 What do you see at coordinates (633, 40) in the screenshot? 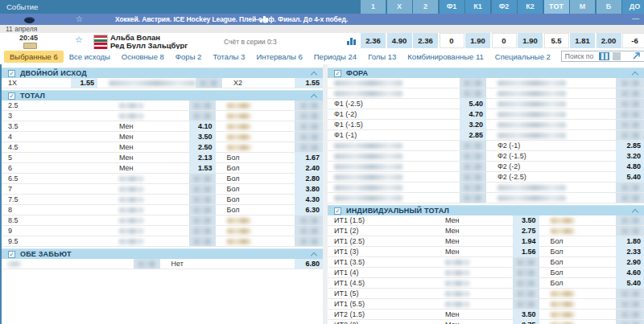
I see `main-odds-cell: -6` at bounding box center [633, 40].